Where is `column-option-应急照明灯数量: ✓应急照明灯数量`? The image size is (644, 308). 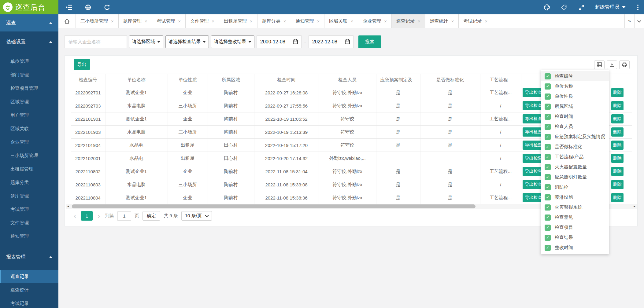
column-option-应急照明灯数量: ✓应急照明灯数量 is located at coordinates (575, 177).